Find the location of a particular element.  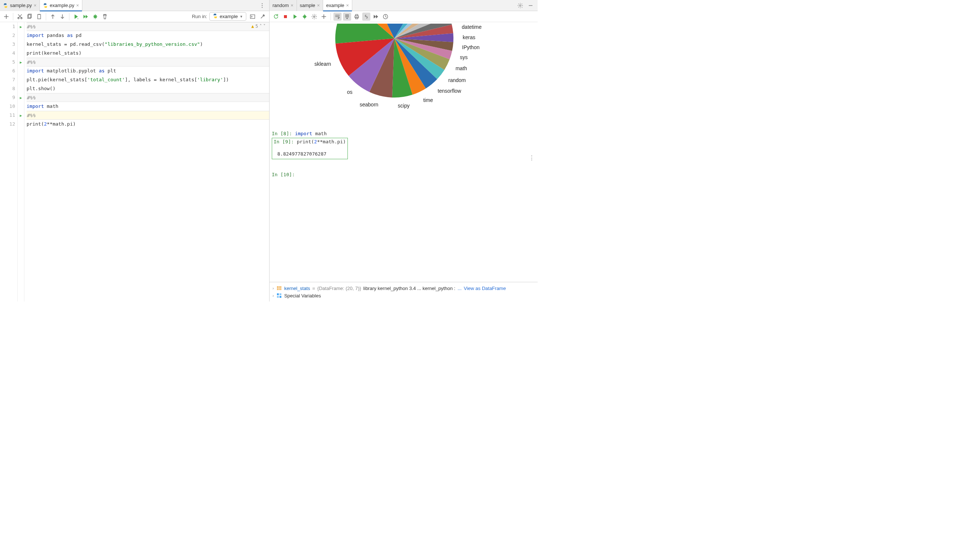

pie-label-tensorflow: tensorflow is located at coordinates (450, 91).